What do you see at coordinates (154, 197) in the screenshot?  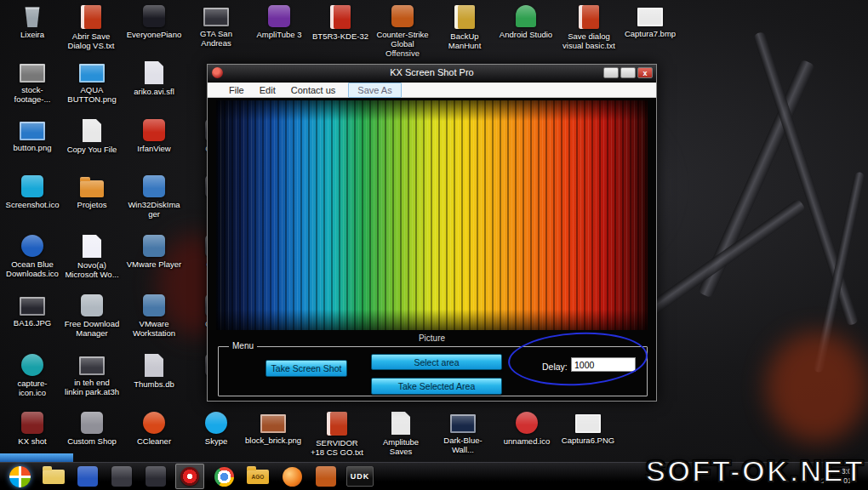 I see `desktop-icon-win32diskimager: Win32DiskImager` at bounding box center [154, 197].